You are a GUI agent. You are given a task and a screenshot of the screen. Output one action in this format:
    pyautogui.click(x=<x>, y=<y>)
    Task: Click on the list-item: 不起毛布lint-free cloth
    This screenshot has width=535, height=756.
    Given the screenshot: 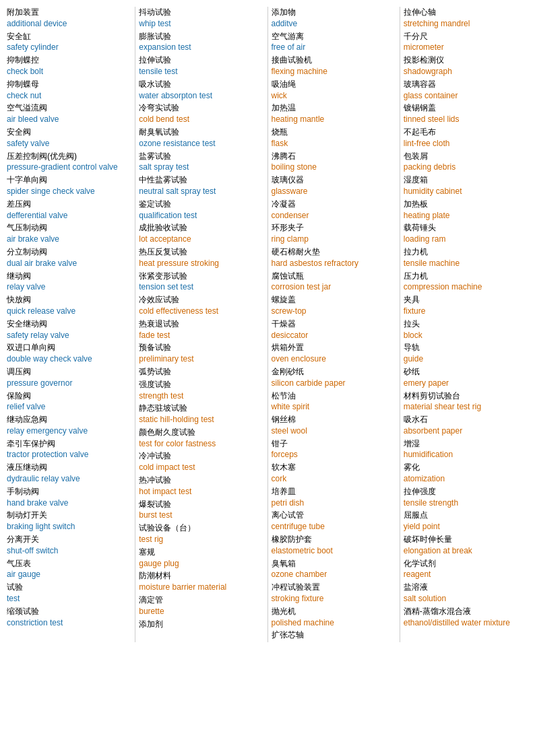 What is the action you would take?
    pyautogui.click(x=466, y=138)
    